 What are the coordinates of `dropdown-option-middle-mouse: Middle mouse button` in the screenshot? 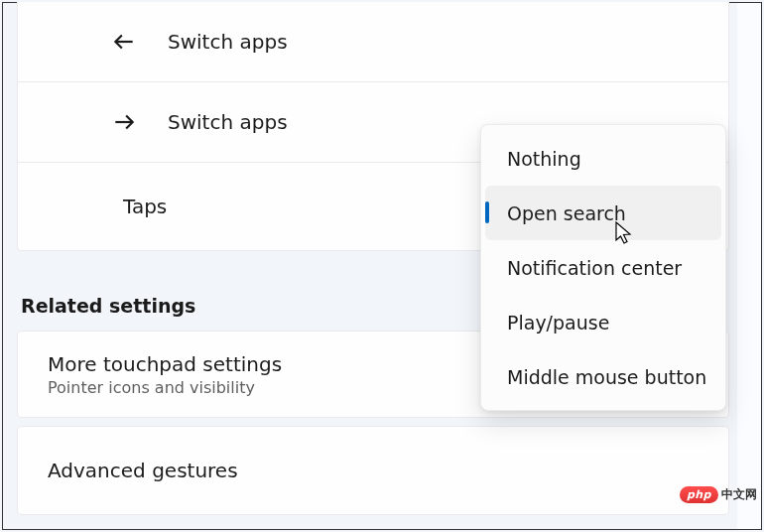 It's located at (603, 377).